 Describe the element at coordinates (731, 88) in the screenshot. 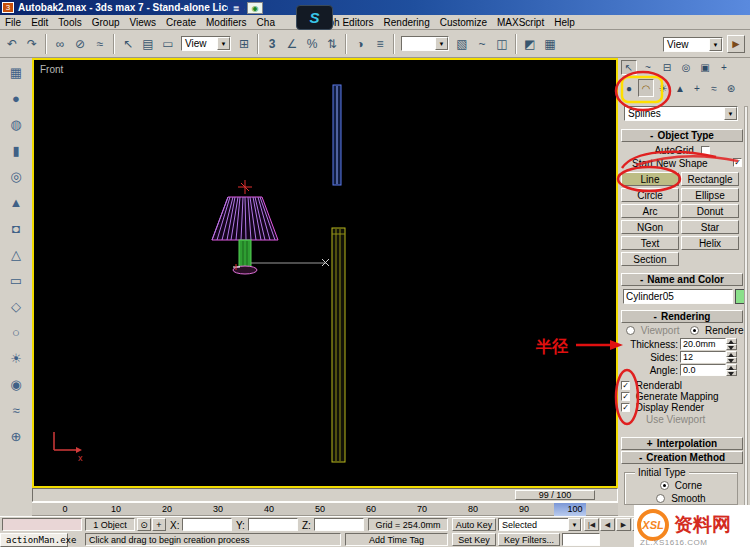

I see `systems-category-icon: ⊛` at that location.